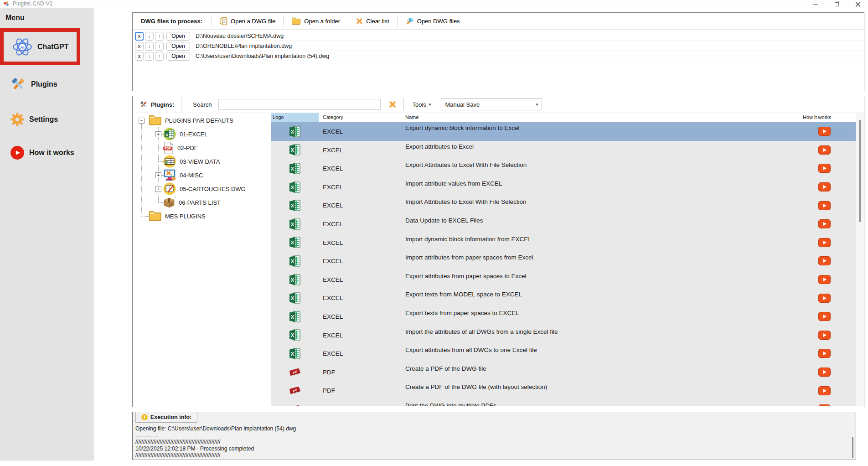 This screenshot has height=466, width=868. Describe the element at coordinates (185, 134) in the screenshot. I see `tree-item: X01-EXCEL` at that location.